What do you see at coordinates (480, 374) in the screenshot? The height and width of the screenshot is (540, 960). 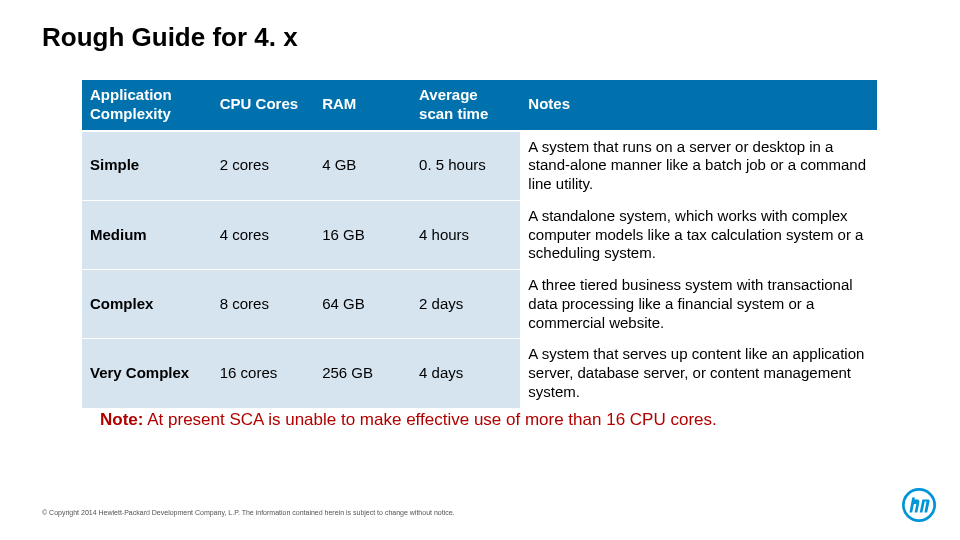 I see `table-row: Very Complex 16 cores 256 GB 4 days A sy…` at bounding box center [480, 374].